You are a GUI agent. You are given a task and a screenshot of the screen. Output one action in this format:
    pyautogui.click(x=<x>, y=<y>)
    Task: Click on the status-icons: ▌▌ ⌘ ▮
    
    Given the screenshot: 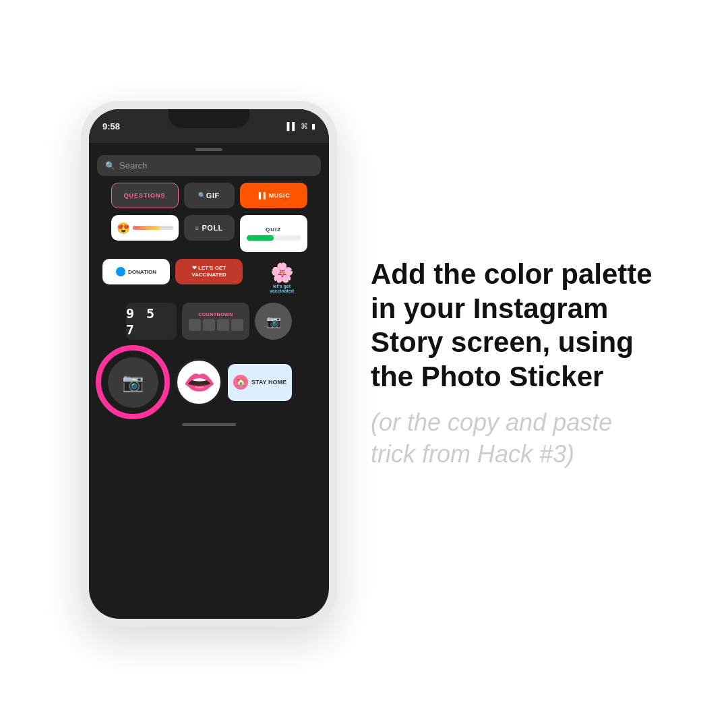 What is the action you would take?
    pyautogui.click(x=301, y=127)
    